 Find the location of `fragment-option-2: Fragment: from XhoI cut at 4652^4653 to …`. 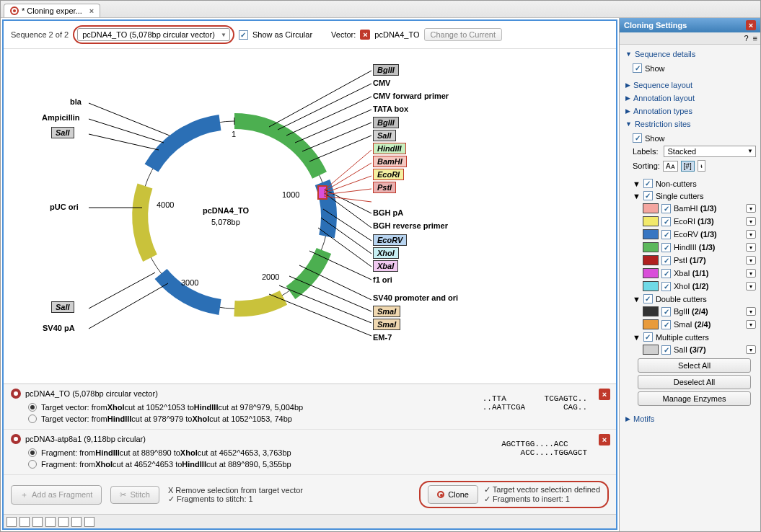

fragment-option-2: Fragment: from XhoI cut at 4652^4653 to … is located at coordinates (310, 464).